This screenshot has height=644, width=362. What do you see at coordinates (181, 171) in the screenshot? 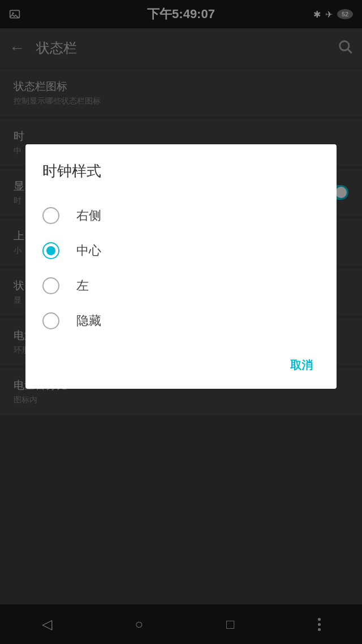
I see `dialog-title: 时钟样式` at bounding box center [181, 171].